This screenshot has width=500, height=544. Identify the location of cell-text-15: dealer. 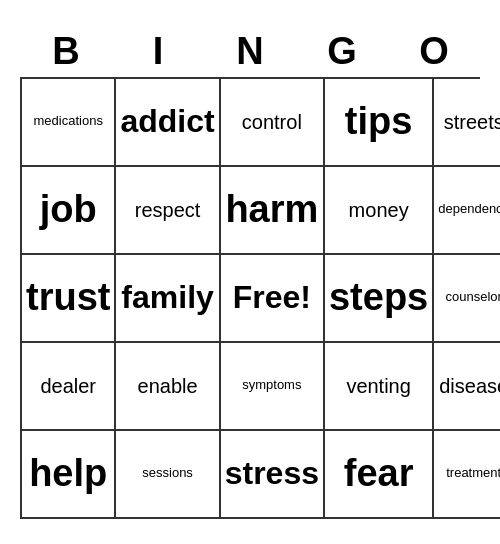
(68, 386).